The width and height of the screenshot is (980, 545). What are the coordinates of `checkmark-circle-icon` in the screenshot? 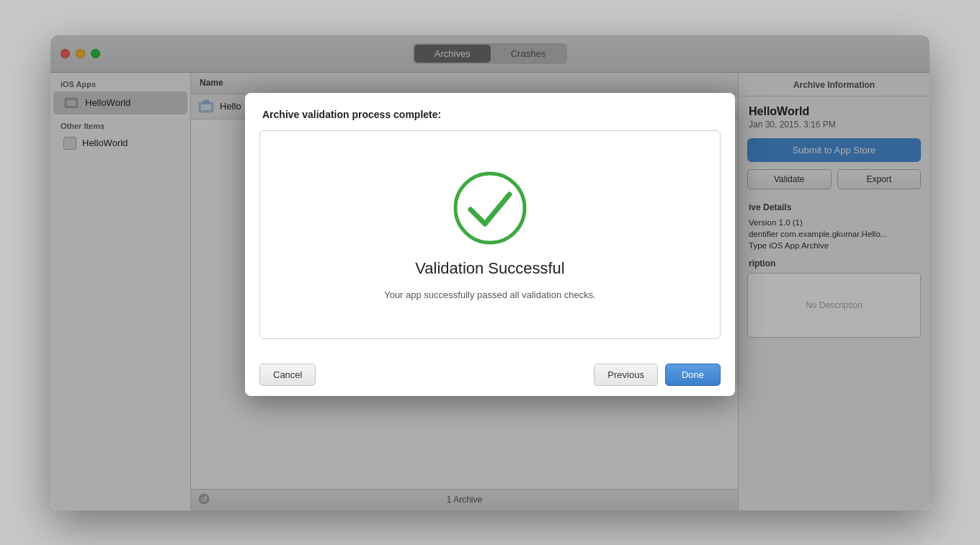 It's located at (490, 208).